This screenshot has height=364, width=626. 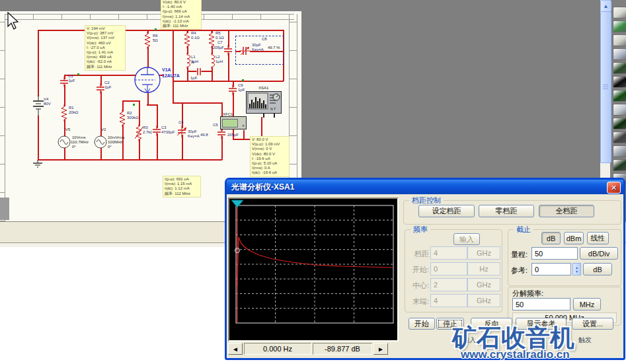 I want to click on component-value: 4700pF, so click(x=168, y=132).